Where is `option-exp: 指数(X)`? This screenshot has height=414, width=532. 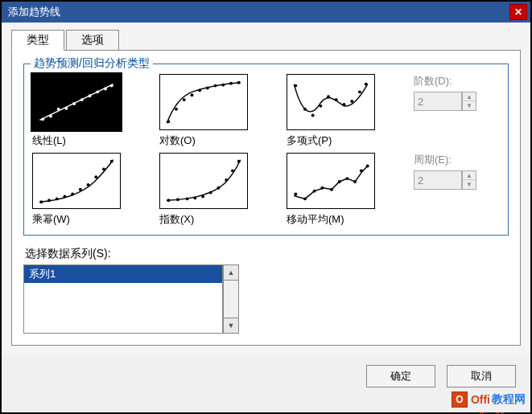
option-exp: 指数(X) is located at coordinates (216, 190).